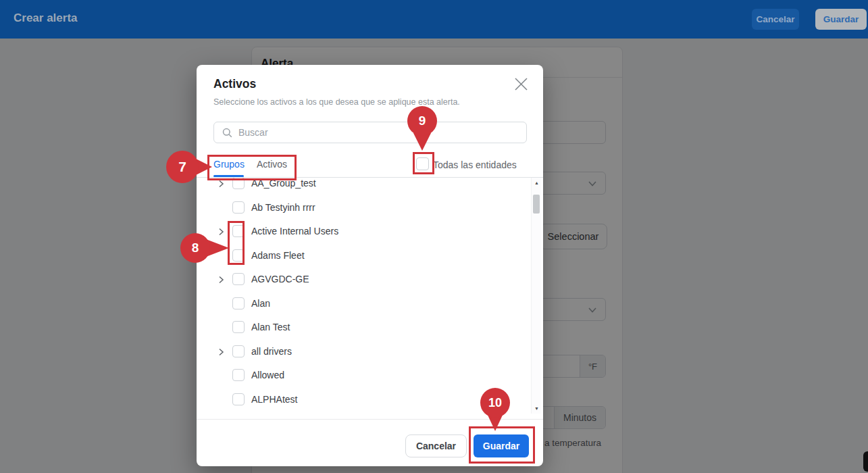 The image size is (868, 473). I want to click on tree-row: Alan Test, so click(361, 328).